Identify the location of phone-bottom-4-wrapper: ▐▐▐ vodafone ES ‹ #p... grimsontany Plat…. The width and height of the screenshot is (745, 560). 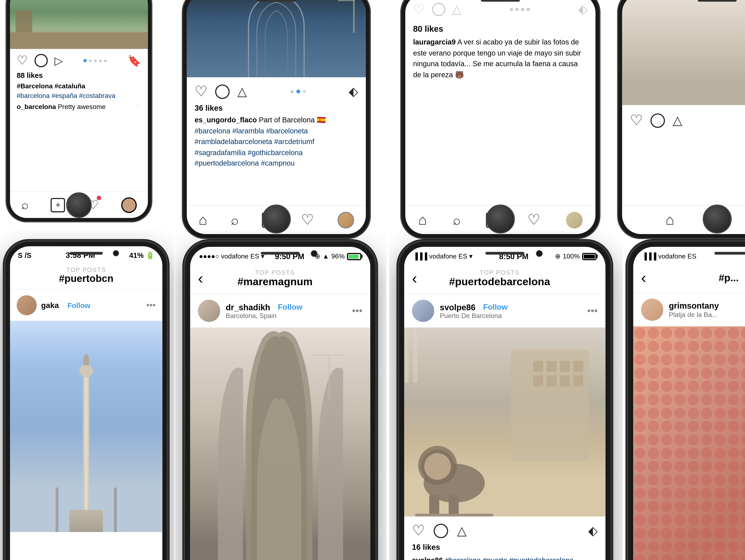
(684, 395).